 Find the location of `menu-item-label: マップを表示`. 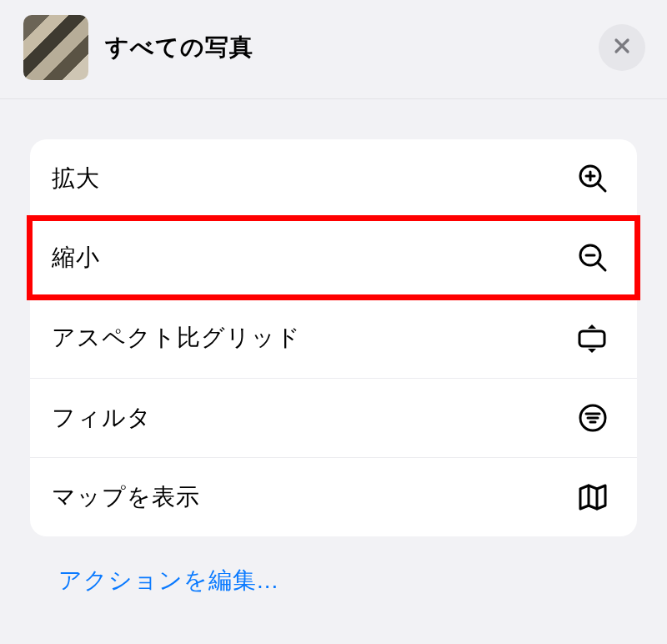

menu-item-label: マップを表示 is located at coordinates (314, 497).